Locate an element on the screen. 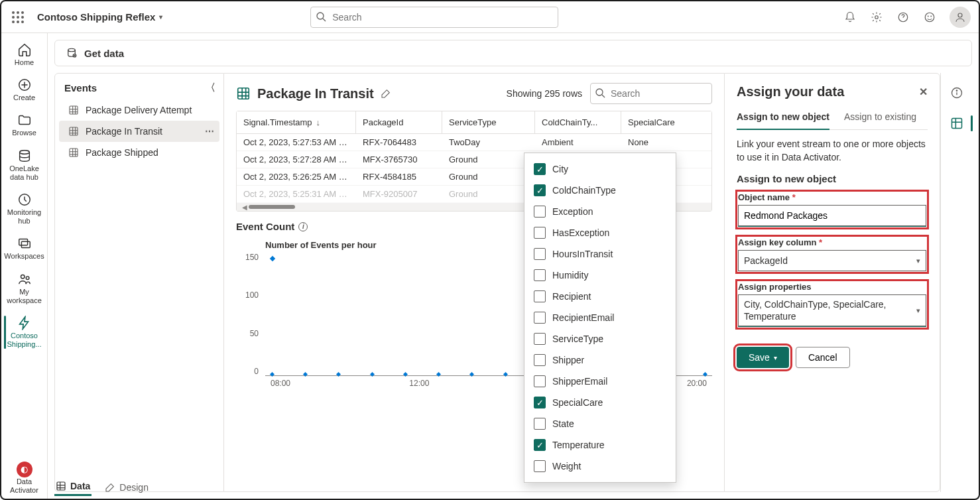 This screenshot has height=500, width=980. app-title-dropdown: Contoso Shipping Reflex ▾ is located at coordinates (99, 17).